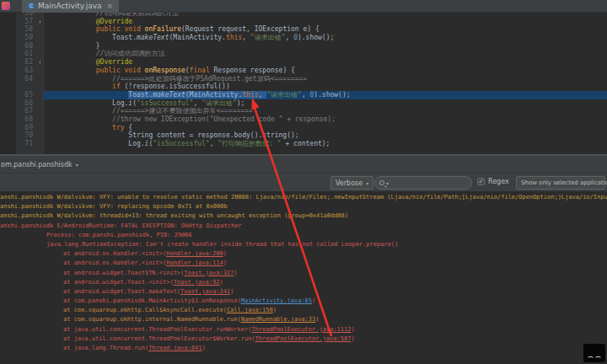 Image resolution: width=607 pixels, height=364 pixels. I want to click on line-number: 70, so click(22, 136).